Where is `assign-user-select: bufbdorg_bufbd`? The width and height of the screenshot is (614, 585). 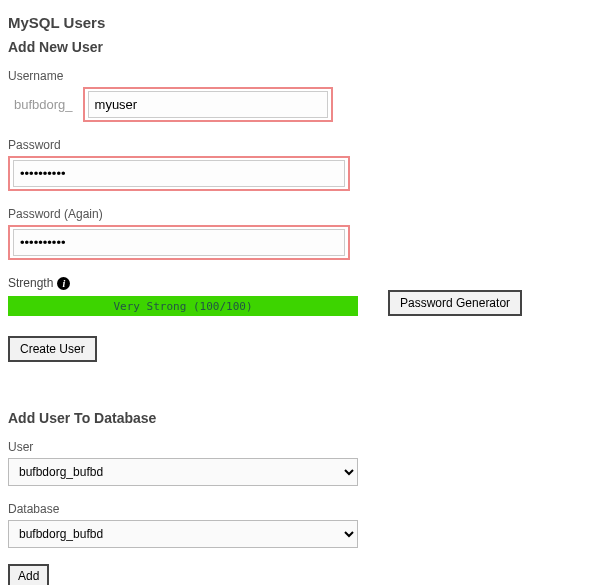
assign-user-select: bufbdorg_bufbd is located at coordinates (183, 472).